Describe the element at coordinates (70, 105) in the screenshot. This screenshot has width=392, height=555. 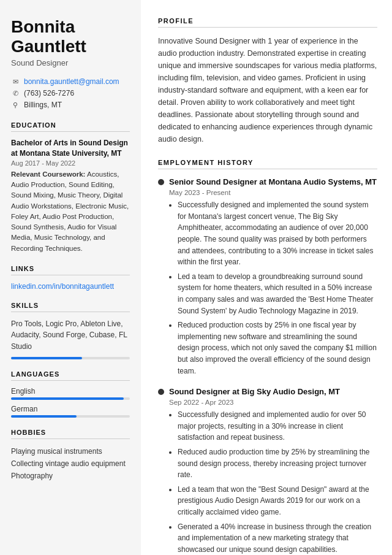
I see `location-contact: ⚲ Billings, MT` at that location.